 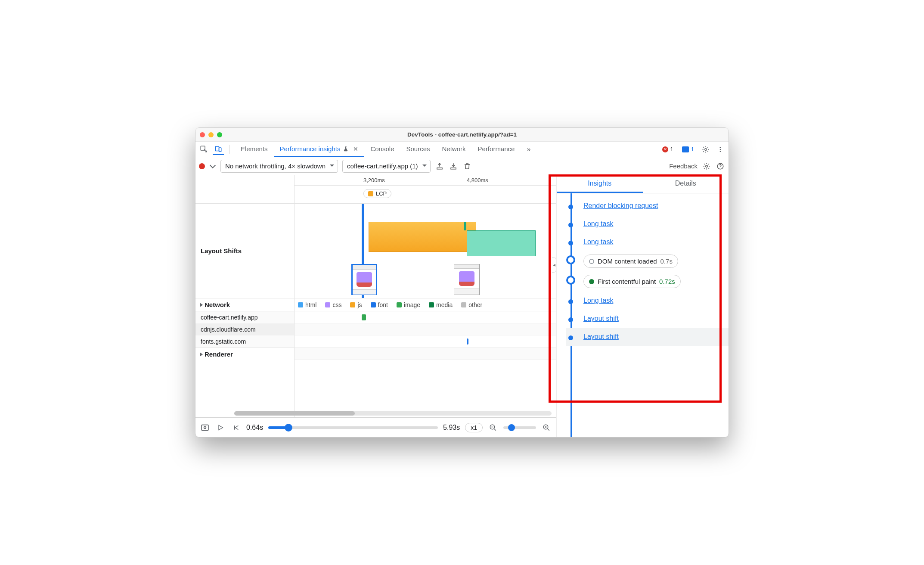 I want to click on filmstrip-frame, so click(x=467, y=279).